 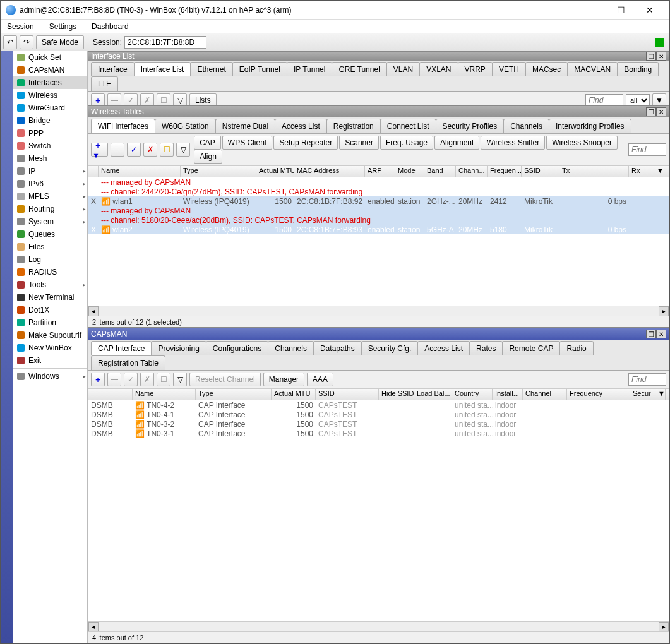 I want to click on col-header: Frequency, so click(x=599, y=394).